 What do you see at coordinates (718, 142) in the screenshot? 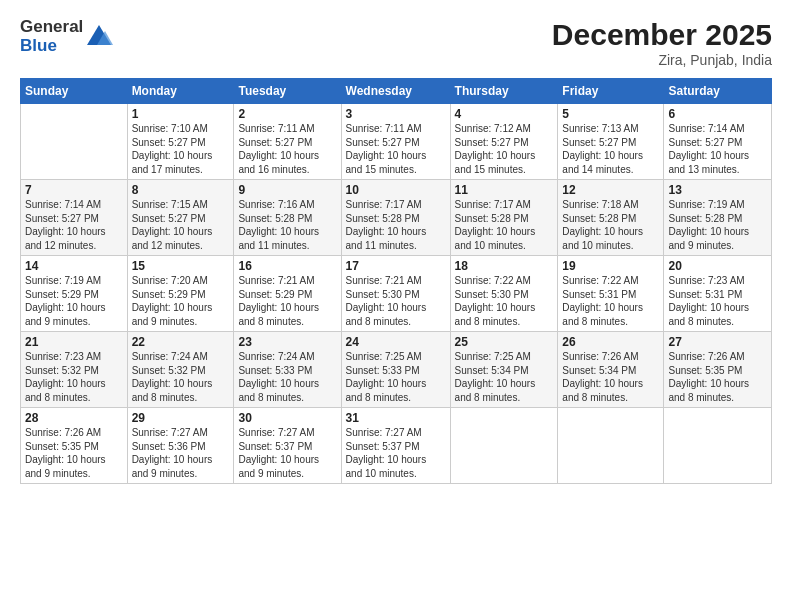
I see `calendar-cell: 6Sunrise: 7:14 AMSunset: 5:27 PMDaylight…` at bounding box center [718, 142].